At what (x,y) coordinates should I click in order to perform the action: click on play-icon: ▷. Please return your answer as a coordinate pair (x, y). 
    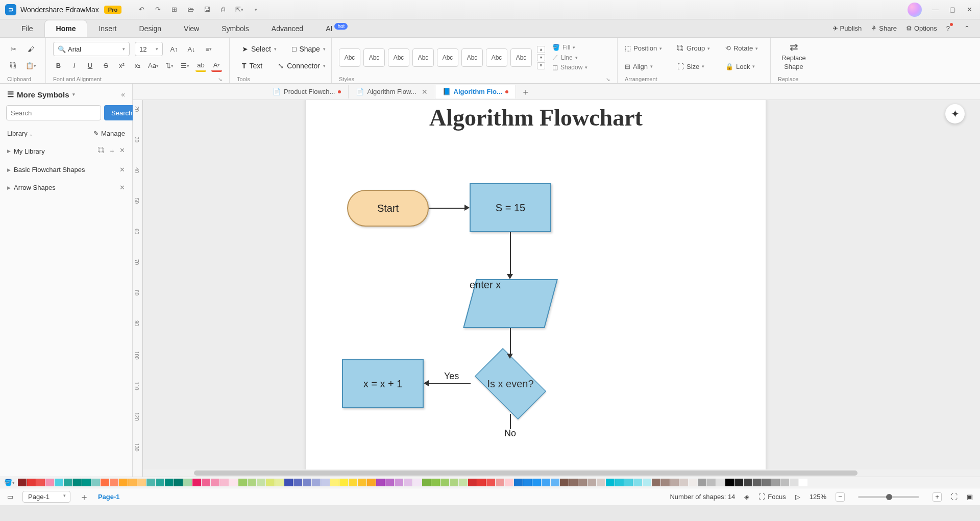
    Looking at the image, I should click on (798, 497).